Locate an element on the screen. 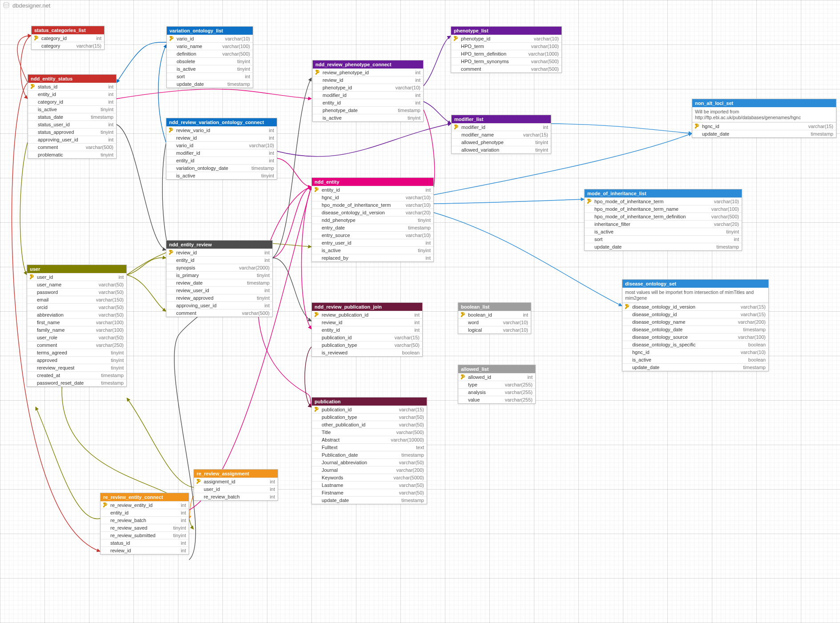 The image size is (840, 623). column-row: hgnc_idvarchar(15) is located at coordinates (764, 126).